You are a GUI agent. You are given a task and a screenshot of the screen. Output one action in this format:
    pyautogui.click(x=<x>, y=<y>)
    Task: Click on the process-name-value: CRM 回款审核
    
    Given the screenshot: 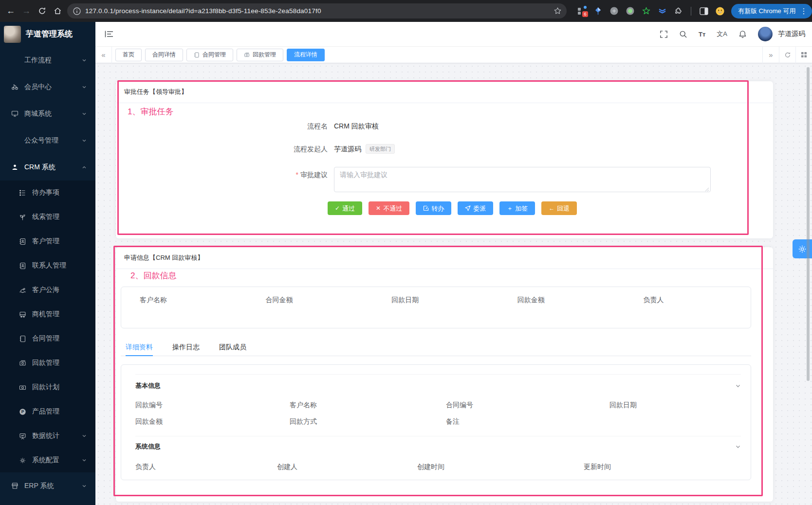 What is the action you would take?
    pyautogui.click(x=356, y=126)
    